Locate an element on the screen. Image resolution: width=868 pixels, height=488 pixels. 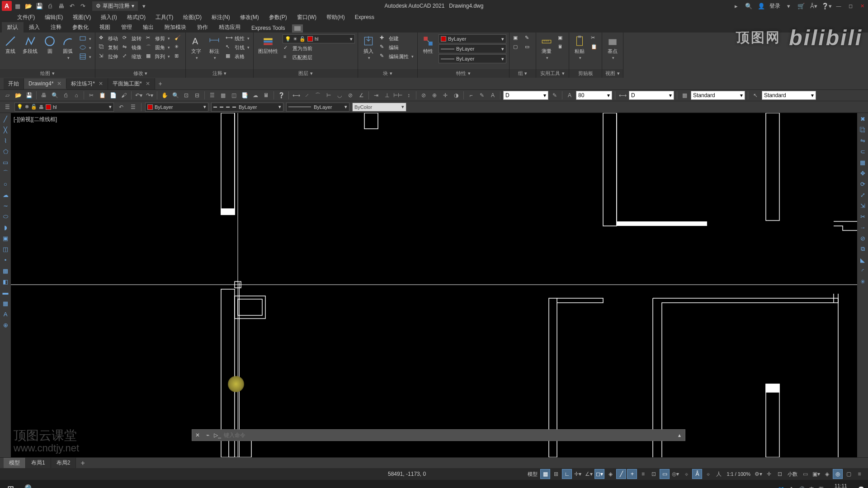
dim-radius-icon: ◡ is located at coordinates (340, 95).